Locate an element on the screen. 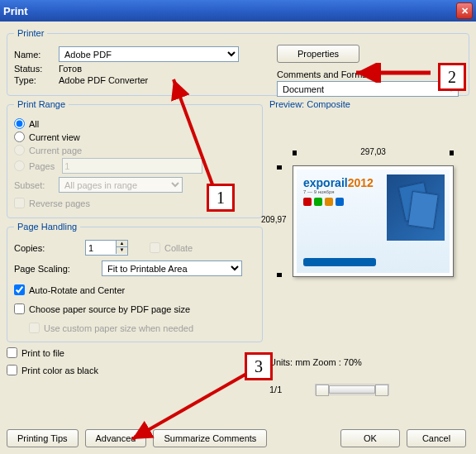 The height and width of the screenshot is (454, 476). properties-button: Properties is located at coordinates (318, 54).